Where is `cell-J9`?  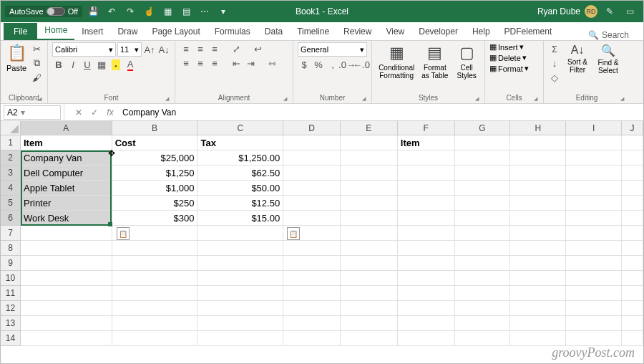
cell-J9 is located at coordinates (633, 264).